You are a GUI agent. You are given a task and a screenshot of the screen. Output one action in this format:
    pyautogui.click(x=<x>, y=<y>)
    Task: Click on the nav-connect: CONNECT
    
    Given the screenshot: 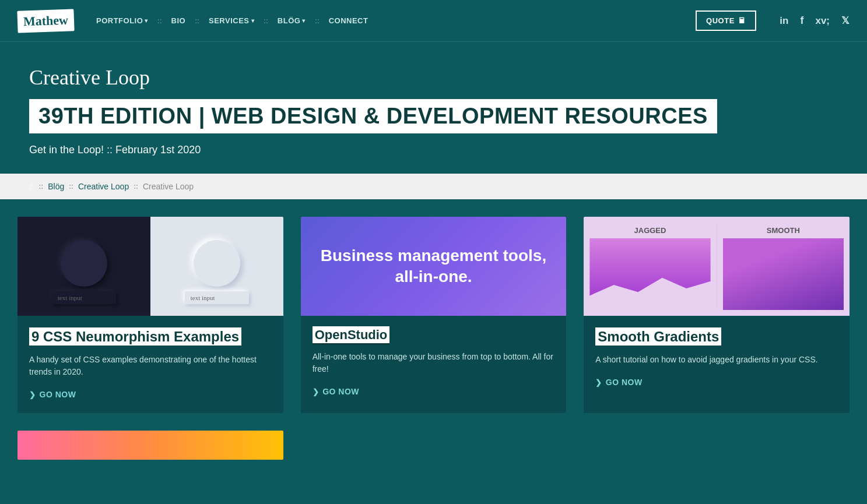 What is the action you would take?
    pyautogui.click(x=349, y=21)
    